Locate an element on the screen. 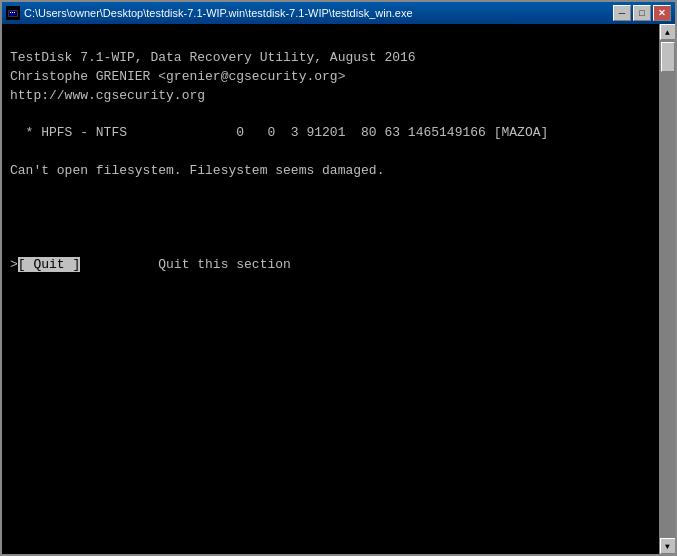  close-button: ✕ is located at coordinates (662, 13).